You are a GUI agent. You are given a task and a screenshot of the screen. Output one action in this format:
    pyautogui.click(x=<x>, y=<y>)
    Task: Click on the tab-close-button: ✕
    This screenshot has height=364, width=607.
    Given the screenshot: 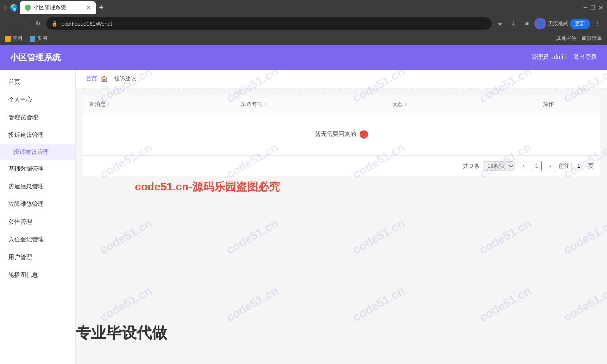 What is the action you would take?
    pyautogui.click(x=89, y=8)
    